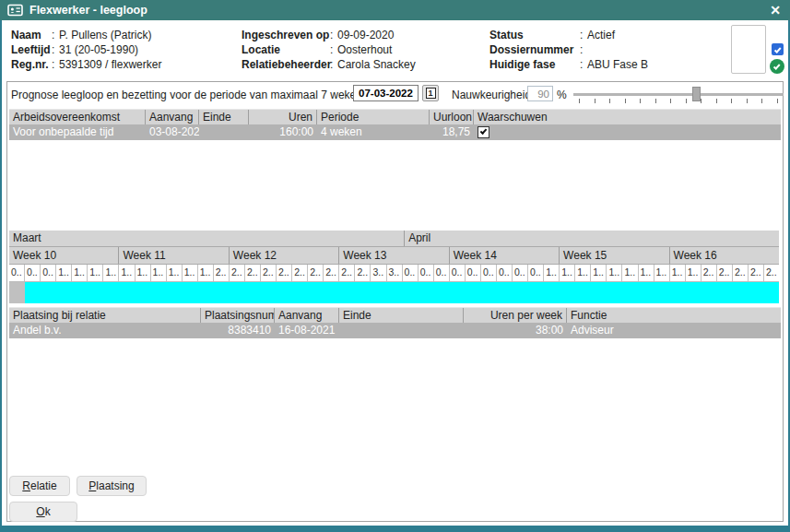  What do you see at coordinates (535, 50) in the screenshot?
I see `field-label: Dossiernummer` at bounding box center [535, 50].